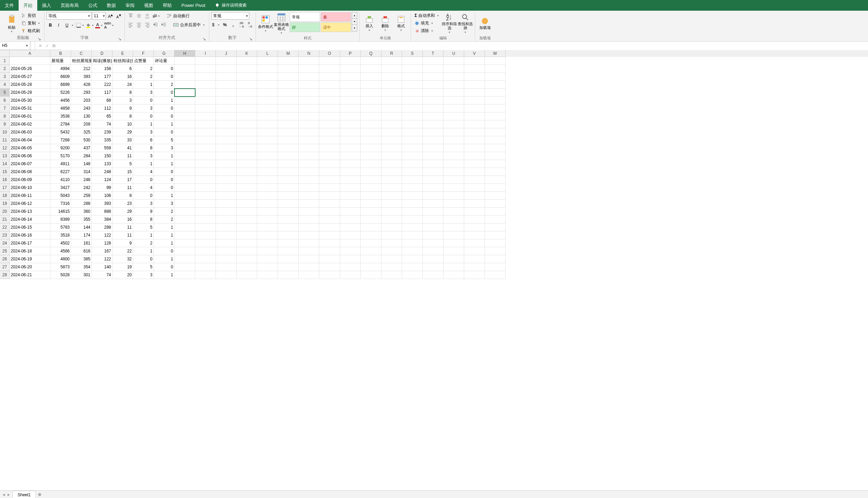 The width and height of the screenshot is (868, 498). Describe the element at coordinates (102, 188) in the screenshot. I see `cell: 99` at that location.